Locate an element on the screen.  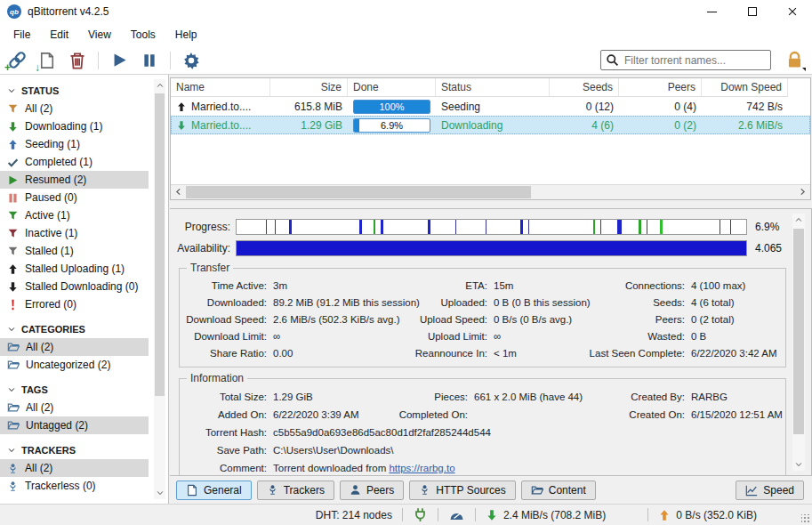
add-file-icon is located at coordinates (47, 61).